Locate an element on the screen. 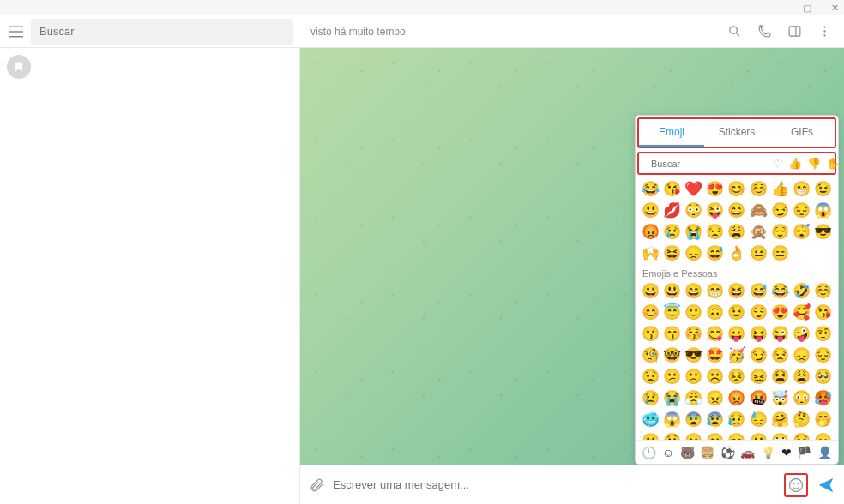  emoji-item: 😴 is located at coordinates (802, 232).